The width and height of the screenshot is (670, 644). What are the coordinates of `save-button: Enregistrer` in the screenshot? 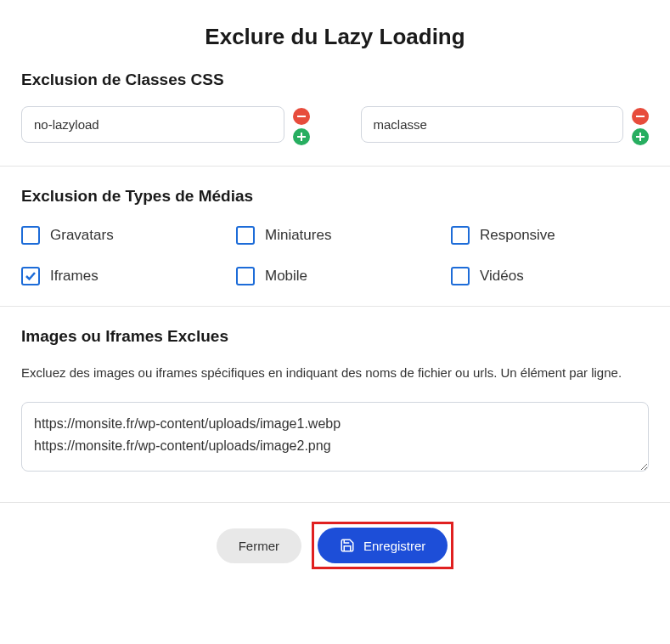 It's located at (382, 545).